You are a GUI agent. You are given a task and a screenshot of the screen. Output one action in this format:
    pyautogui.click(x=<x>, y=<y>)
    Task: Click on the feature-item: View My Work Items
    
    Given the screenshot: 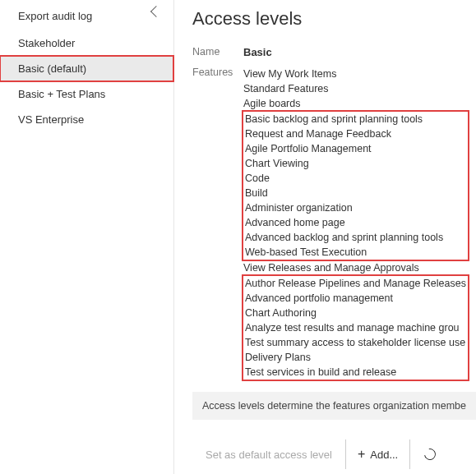 What is the action you would take?
    pyautogui.click(x=355, y=74)
    